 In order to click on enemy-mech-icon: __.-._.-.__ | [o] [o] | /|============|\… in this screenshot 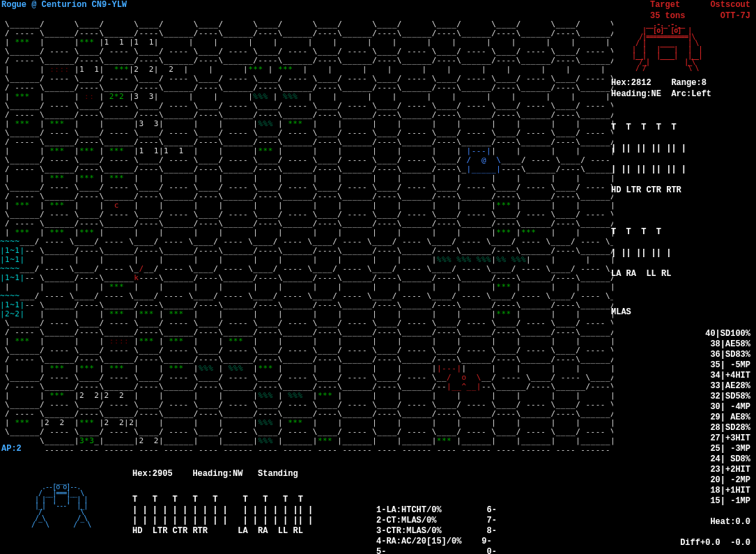, I will do `click(691, 46)`.